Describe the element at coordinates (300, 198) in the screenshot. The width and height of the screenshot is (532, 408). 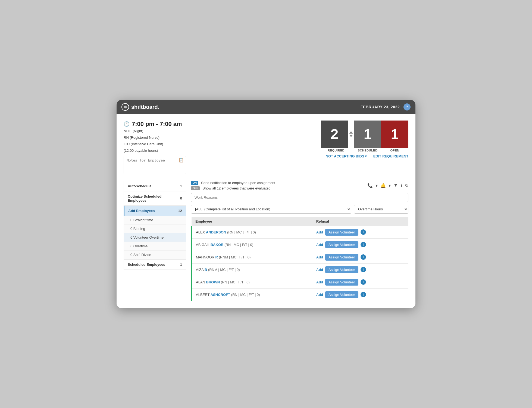
I see `work-reasons-input` at that location.